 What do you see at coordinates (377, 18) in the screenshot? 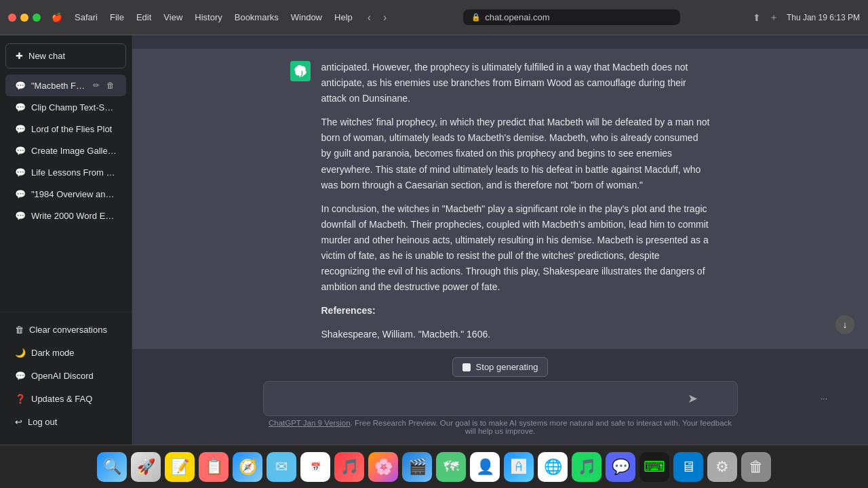
I see `nav-buttons: ‹ ›` at bounding box center [377, 18].